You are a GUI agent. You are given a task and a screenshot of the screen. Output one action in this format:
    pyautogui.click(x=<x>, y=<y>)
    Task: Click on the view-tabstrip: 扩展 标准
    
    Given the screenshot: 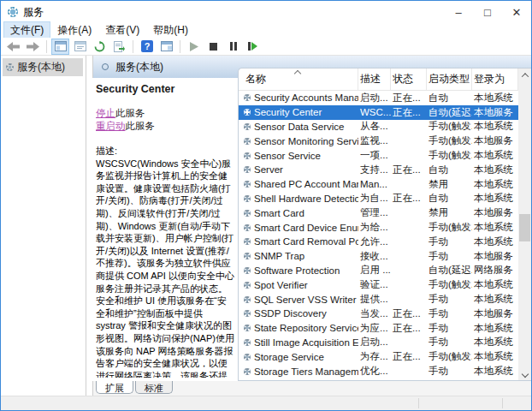 What is the action you would take?
    pyautogui.click(x=311, y=389)
    